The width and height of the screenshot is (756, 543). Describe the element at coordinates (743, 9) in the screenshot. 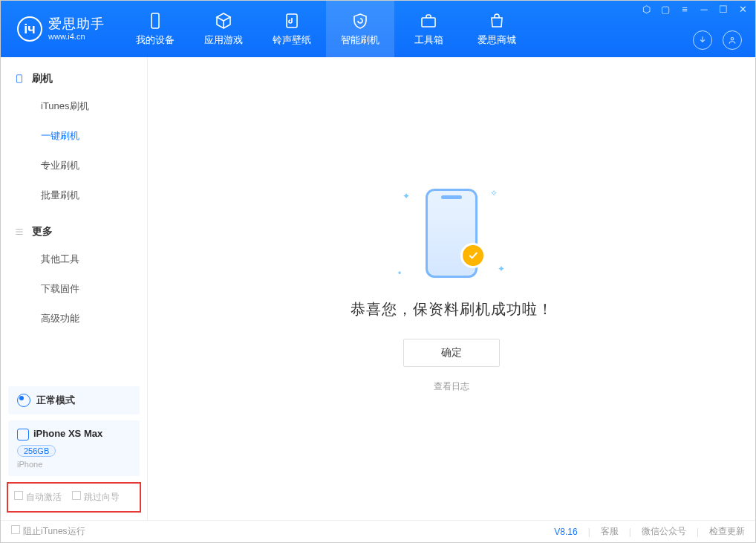

I see `close-icon: ✕` at that location.